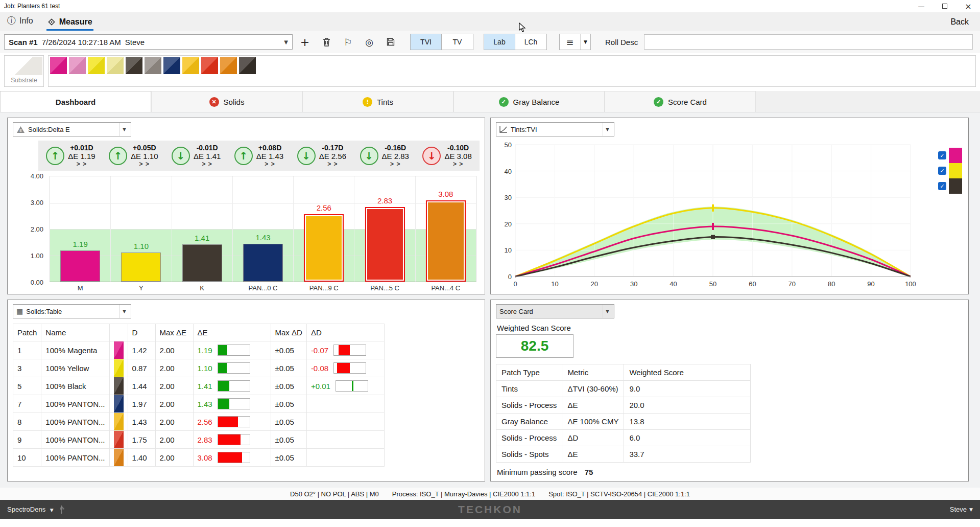 This screenshot has width=980, height=527. Describe the element at coordinates (945, 6) in the screenshot. I see `maximize-button` at that location.